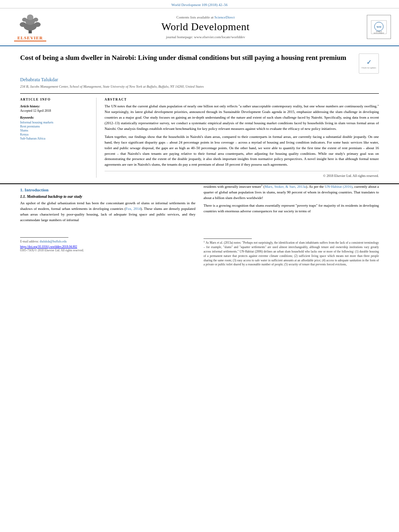 The height and width of the screenshot is (532, 399). What do you see at coordinates (30, 41) in the screenshot?
I see `elsevier-divider` at bounding box center [30, 41].